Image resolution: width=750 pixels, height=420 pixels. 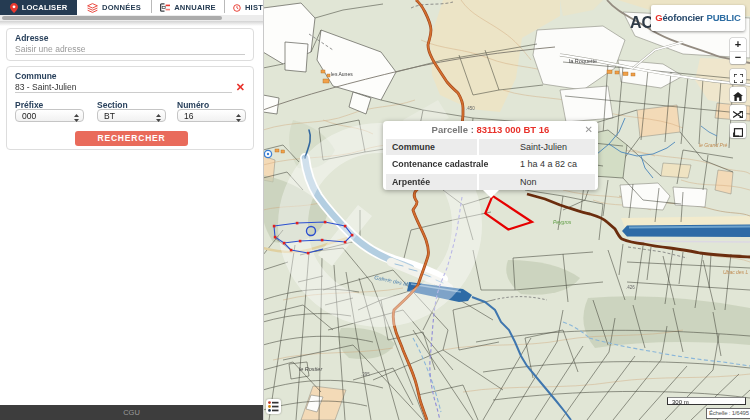 I want to click on svg-text: .426, so click(x=630, y=288).